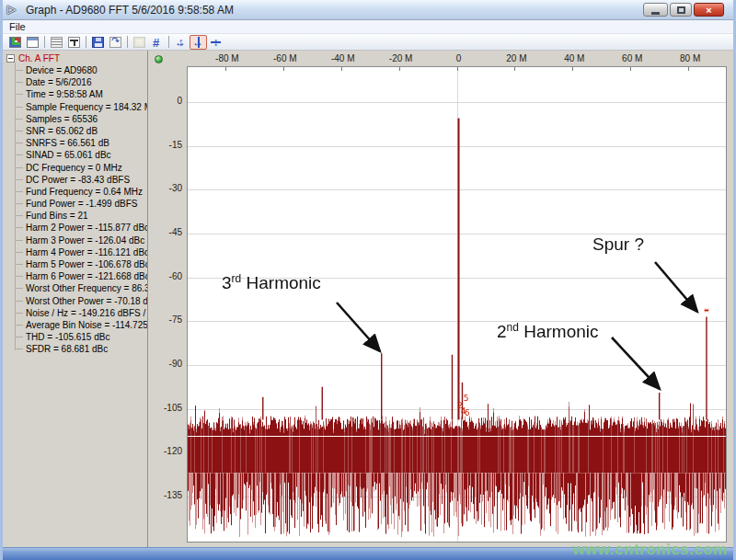  Describe the element at coordinates (81, 289) in the screenshot. I see `tree-item: Worst Other Frequency = 86.31 MHz` at that location.